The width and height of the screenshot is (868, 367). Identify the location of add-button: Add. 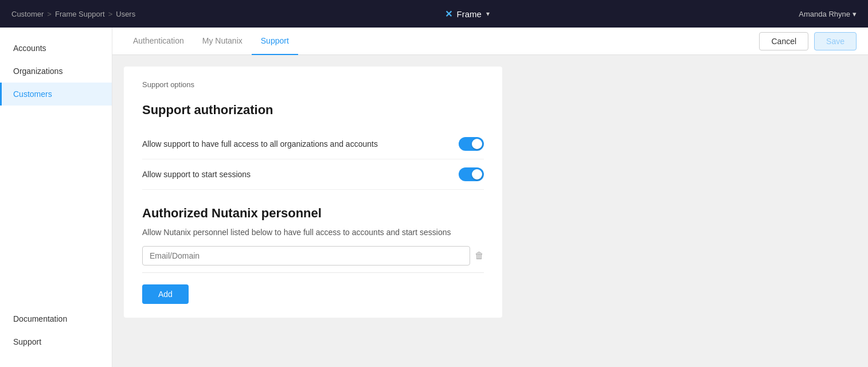
(165, 294).